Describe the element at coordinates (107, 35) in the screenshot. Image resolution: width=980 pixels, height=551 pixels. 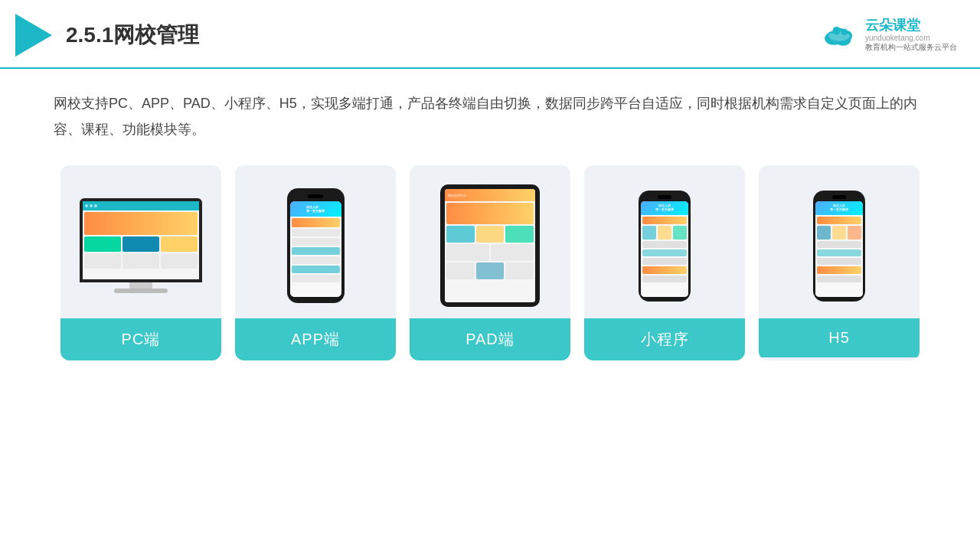
I see `header-left: 2.5.1网校管理` at that location.